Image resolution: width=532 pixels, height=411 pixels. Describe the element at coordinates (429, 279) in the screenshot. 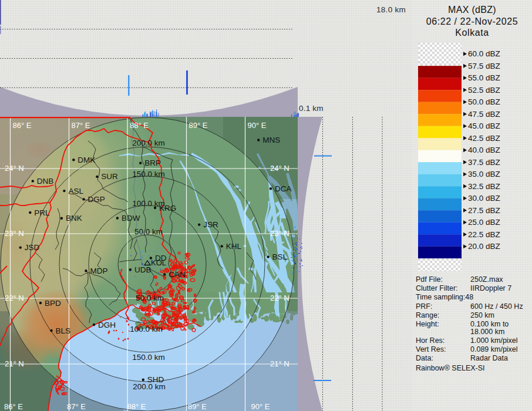

I see `svg-text: Pdf File:` at that location.